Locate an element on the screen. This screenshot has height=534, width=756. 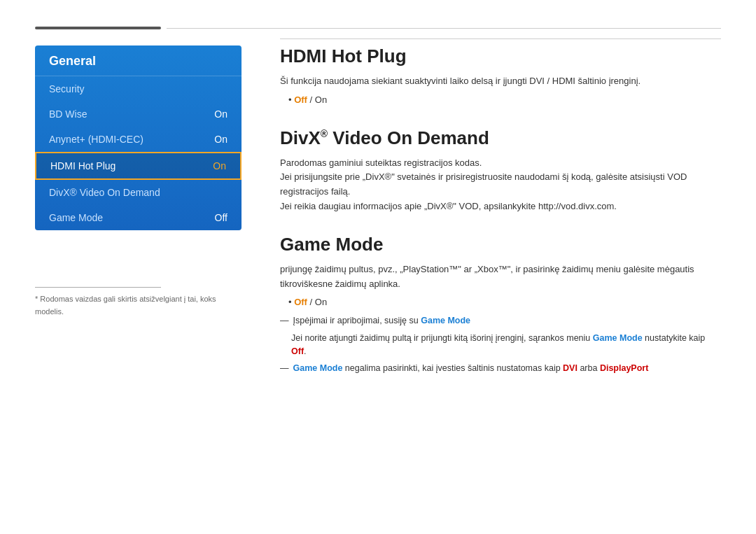
note-text1: Įspėjimai ir apribojimai, susiję su Game… is located at coordinates (382, 321).